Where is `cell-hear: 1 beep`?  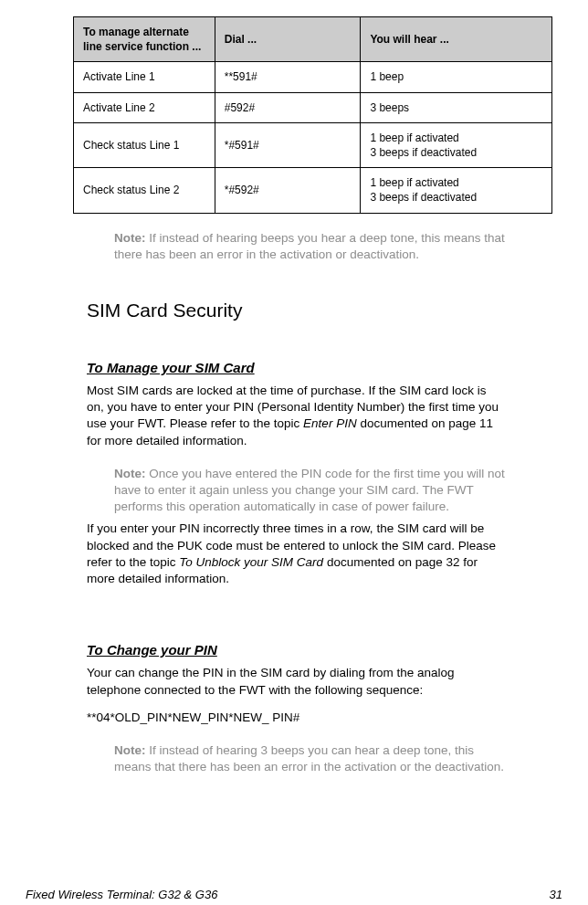
cell-hear: 1 beep is located at coordinates (457, 77).